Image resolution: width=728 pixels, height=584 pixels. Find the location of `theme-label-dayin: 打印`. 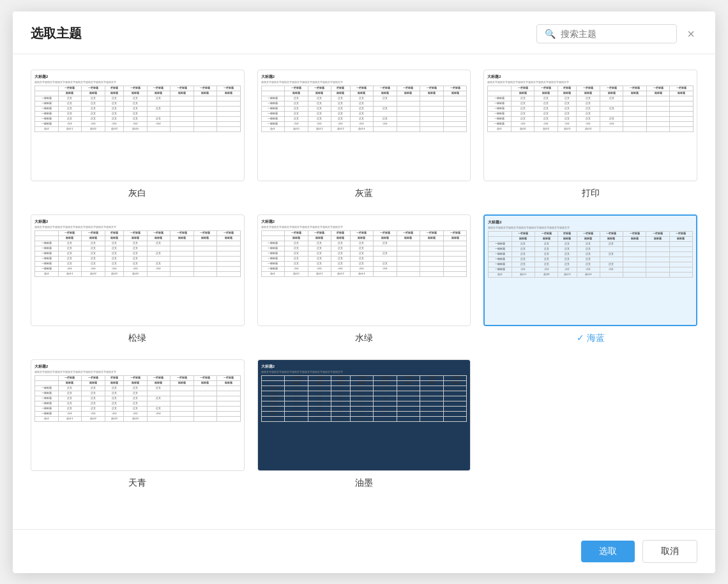

theme-label-dayin: 打印 is located at coordinates (591, 193).